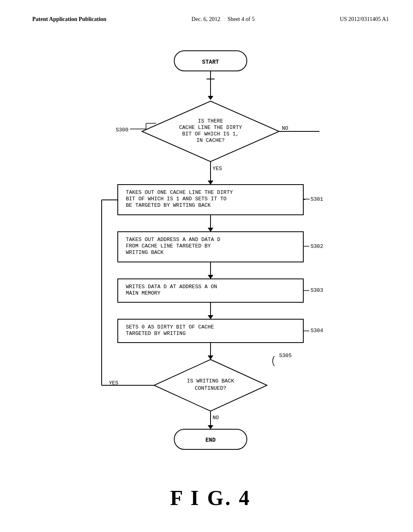 The image size is (413, 532). I want to click on s303-text-line1: WRITES DATA D AT ADDRESS A ON, so click(171, 287).